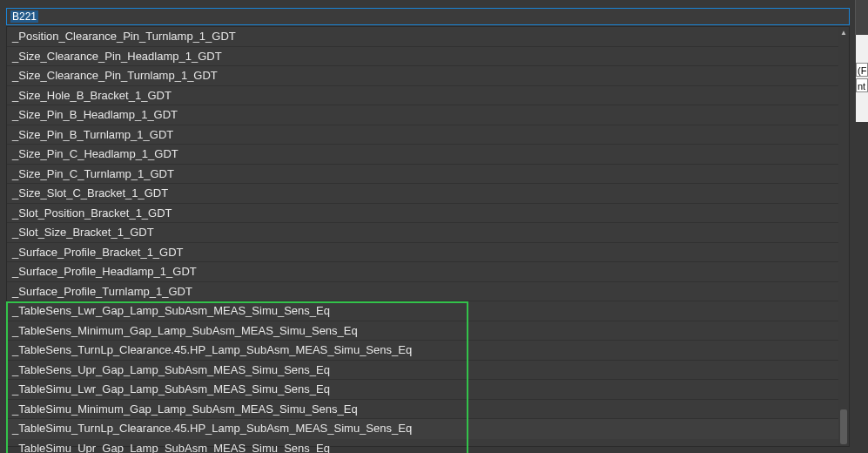 This screenshot has height=453, width=868. Describe the element at coordinates (423, 350) in the screenshot. I see `list-item: _TableSens_TurnLp_Clearance.45.HP_Lamp_S…` at that location.